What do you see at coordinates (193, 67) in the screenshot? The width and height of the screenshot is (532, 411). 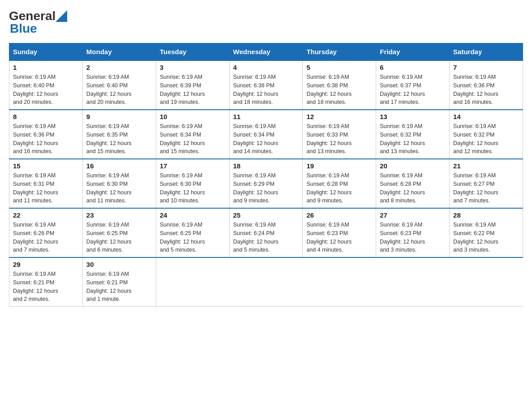 I see `day-number: 3` at bounding box center [193, 67].